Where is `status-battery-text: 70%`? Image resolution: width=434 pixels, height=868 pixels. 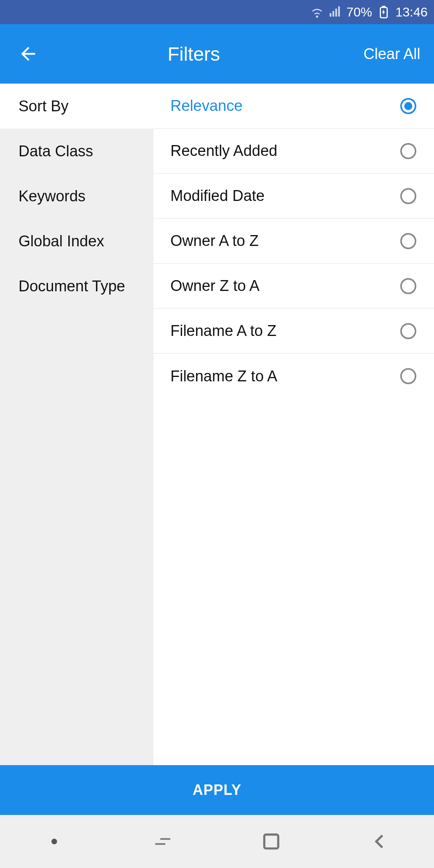
status-battery-text: 70% is located at coordinates (359, 12).